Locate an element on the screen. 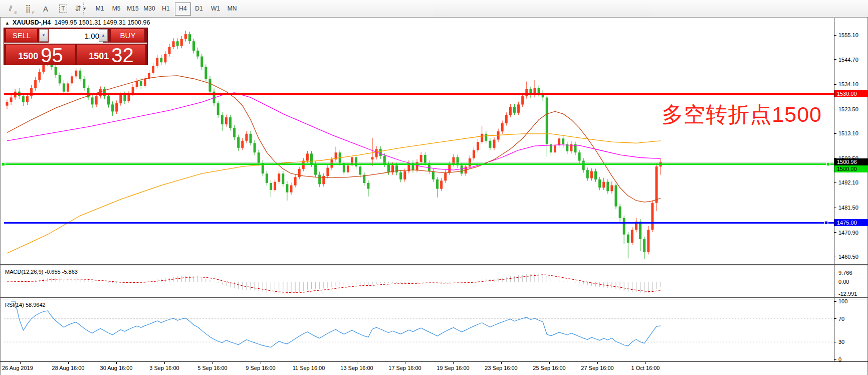  ask-price-major: 1501 is located at coordinates (99, 56).